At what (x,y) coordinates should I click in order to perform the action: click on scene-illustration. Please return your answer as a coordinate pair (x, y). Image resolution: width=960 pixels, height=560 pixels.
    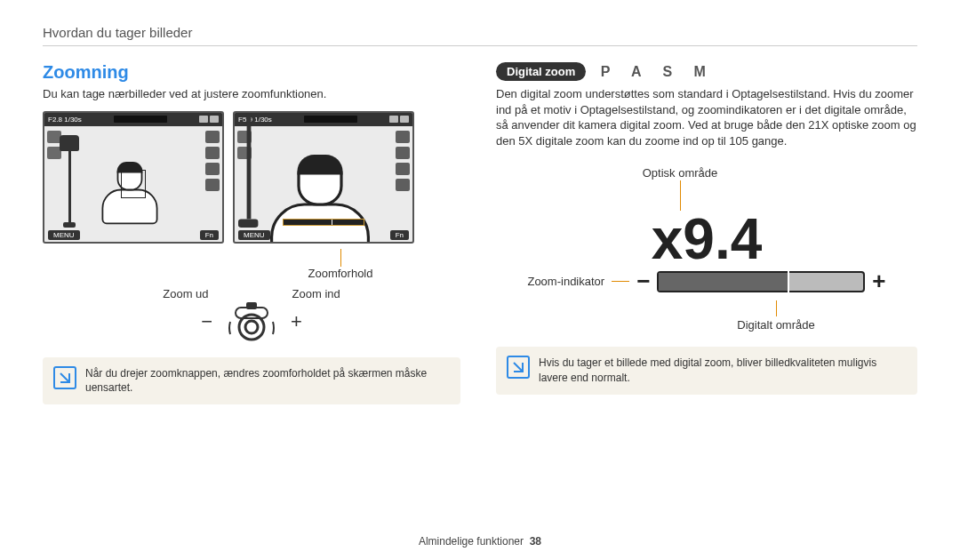
    Looking at the image, I should click on (133, 178).